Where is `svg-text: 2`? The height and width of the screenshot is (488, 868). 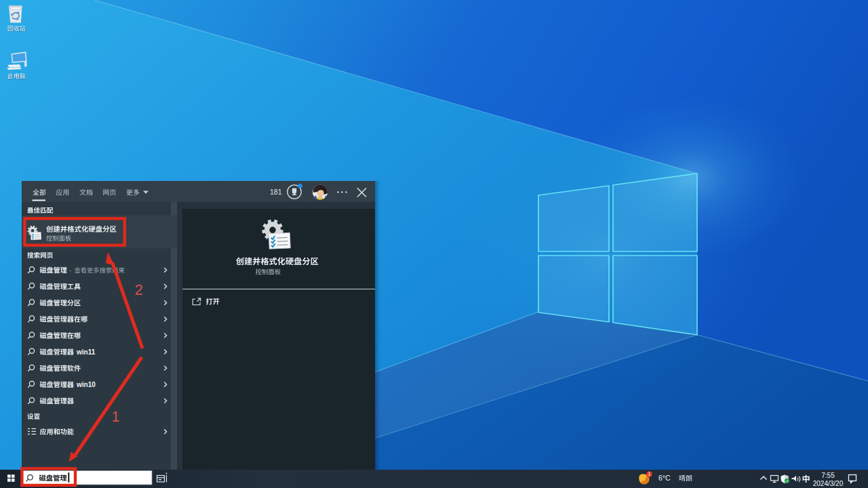
svg-text: 2 is located at coordinates (139, 290).